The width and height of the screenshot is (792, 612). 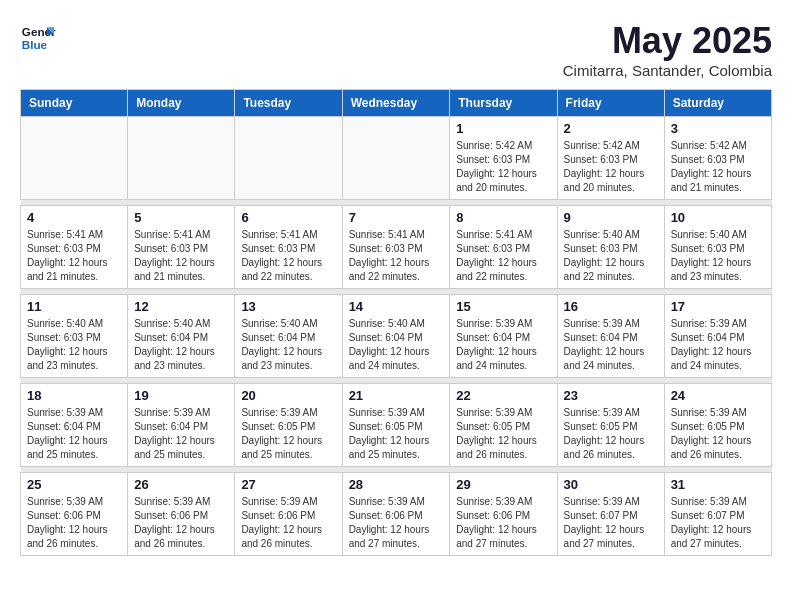 I want to click on calendar-cell: 30Sunrise: 5:39 AM Sunset: 6:07 PM Dayli…, so click(x=610, y=514).